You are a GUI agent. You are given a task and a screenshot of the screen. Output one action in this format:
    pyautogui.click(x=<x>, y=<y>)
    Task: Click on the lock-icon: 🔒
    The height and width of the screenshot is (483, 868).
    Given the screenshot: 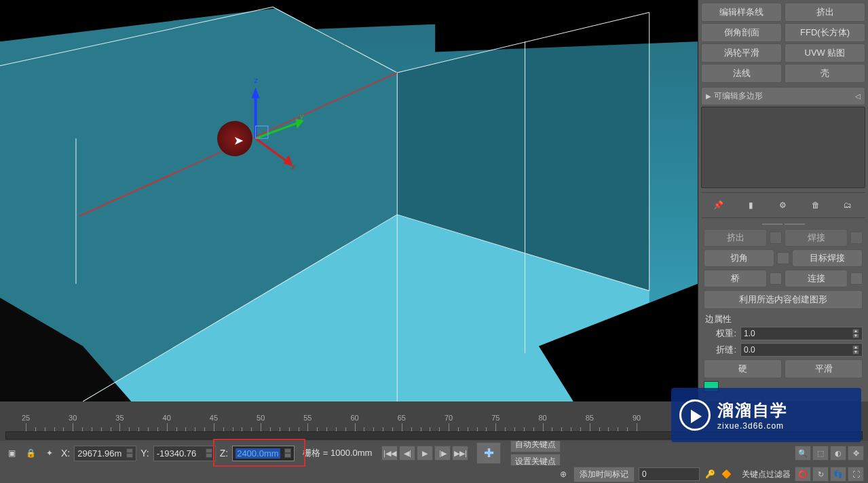 What is the action you would take?
    pyautogui.click(x=31, y=453)
    